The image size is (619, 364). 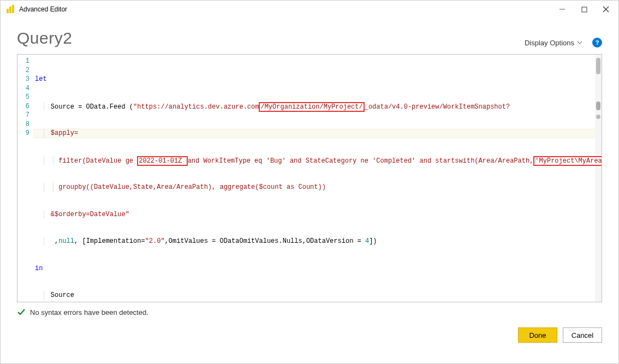 What do you see at coordinates (317, 268) in the screenshot?
I see `code-line: in` at bounding box center [317, 268].